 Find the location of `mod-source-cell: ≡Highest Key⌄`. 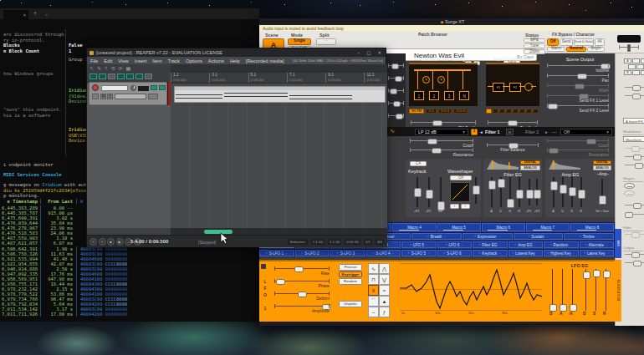

mod-source-cell: ≡Highest Key⌄ is located at coordinates (562, 253).